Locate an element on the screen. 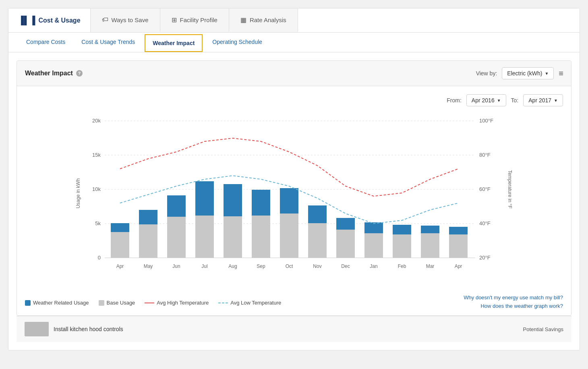 Image resolution: width=588 pixels, height=369 pixels. svg-text: 40°F is located at coordinates (485, 223).